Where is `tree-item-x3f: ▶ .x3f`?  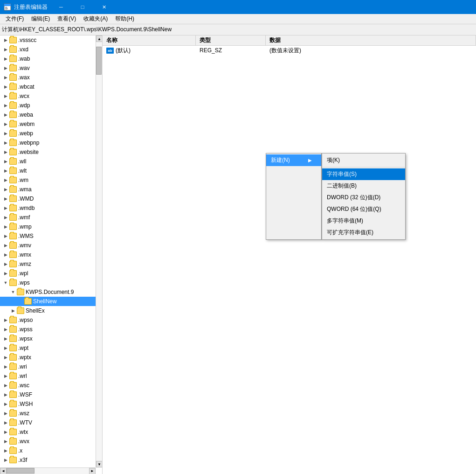 tree-item-x3f: ▶ .x3f is located at coordinates (51, 460).